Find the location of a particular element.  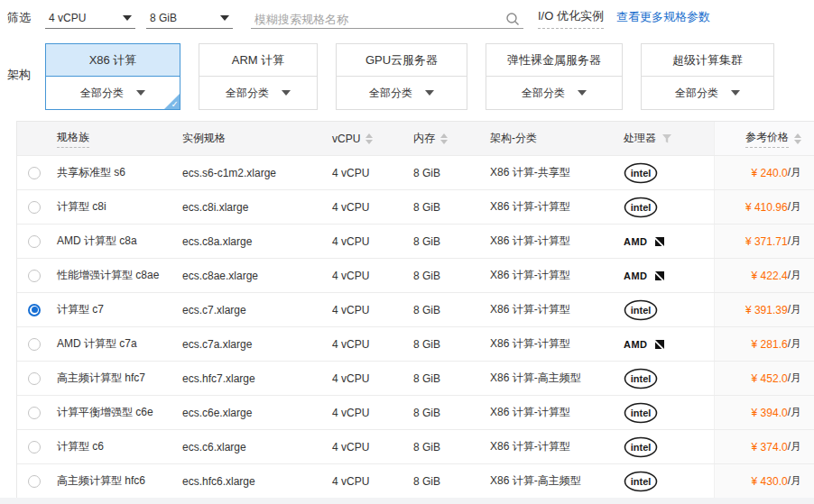

tab-title: ARM 计算 is located at coordinates (258, 60).